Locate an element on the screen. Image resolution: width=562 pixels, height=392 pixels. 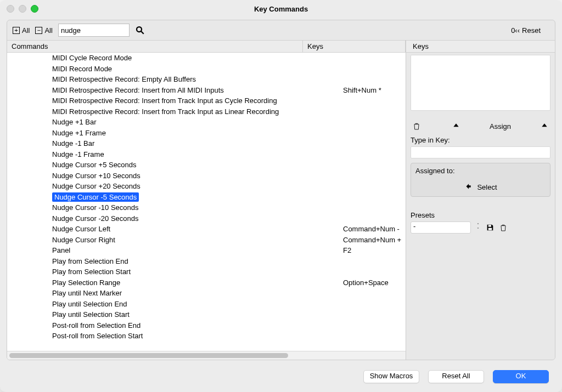
move-down-button is located at coordinates (544, 126).